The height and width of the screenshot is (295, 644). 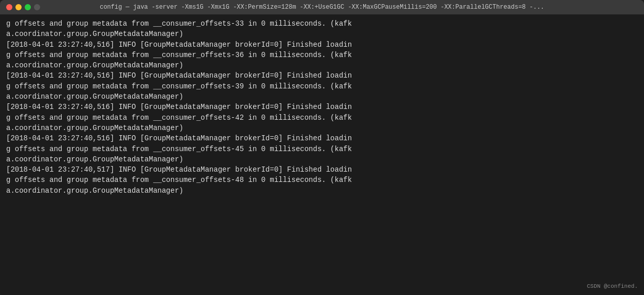 I want to click on traffic-lights, so click(x=23, y=7).